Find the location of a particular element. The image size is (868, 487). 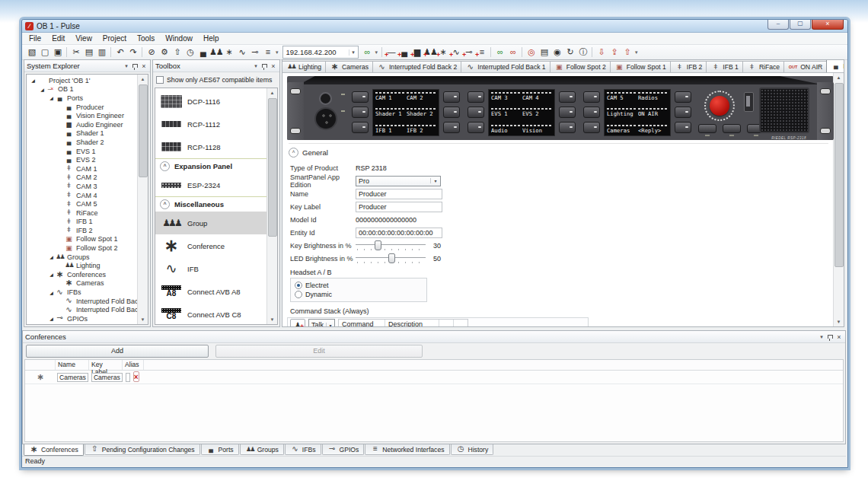

radio-option: Electret is located at coordinates (359, 285).